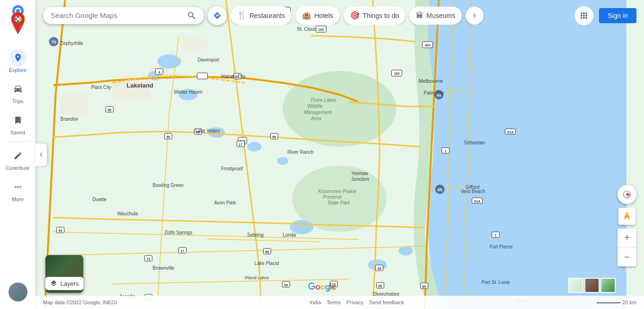 This screenshot has height=309, width=644. I want to click on svg-text: 64, so click(61, 231).